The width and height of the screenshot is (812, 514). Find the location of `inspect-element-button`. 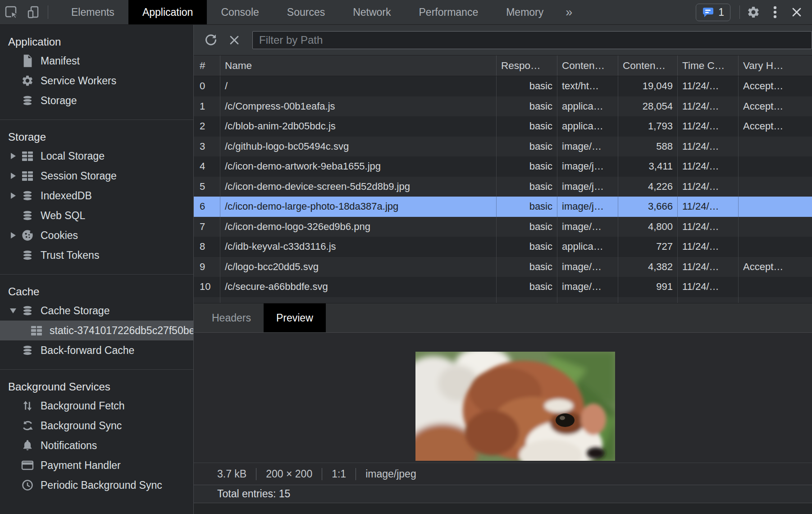

inspect-element-button is located at coordinates (11, 12).